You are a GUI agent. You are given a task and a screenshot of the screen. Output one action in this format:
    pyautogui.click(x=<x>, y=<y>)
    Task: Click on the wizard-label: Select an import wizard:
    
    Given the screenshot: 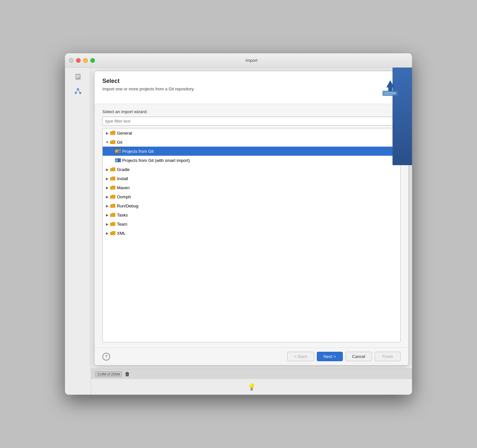 What is the action you would take?
    pyautogui.click(x=251, y=112)
    